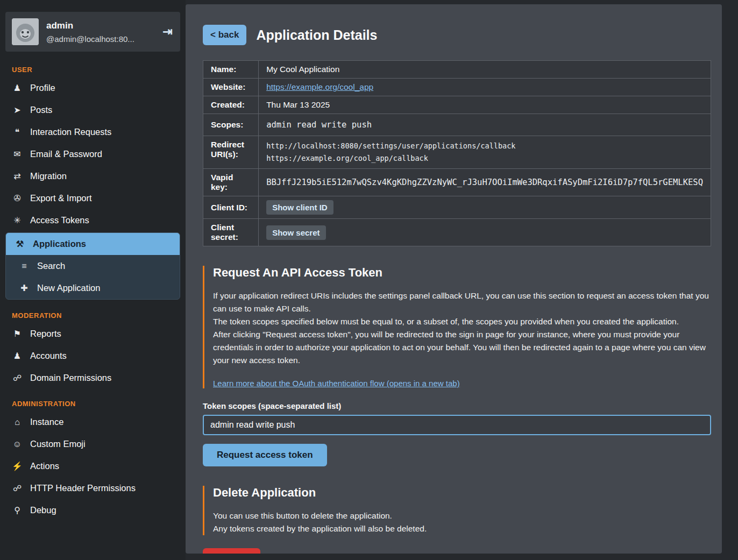 This screenshot has width=738, height=560. I want to click on sidebar-item-label: Debug, so click(43, 510).